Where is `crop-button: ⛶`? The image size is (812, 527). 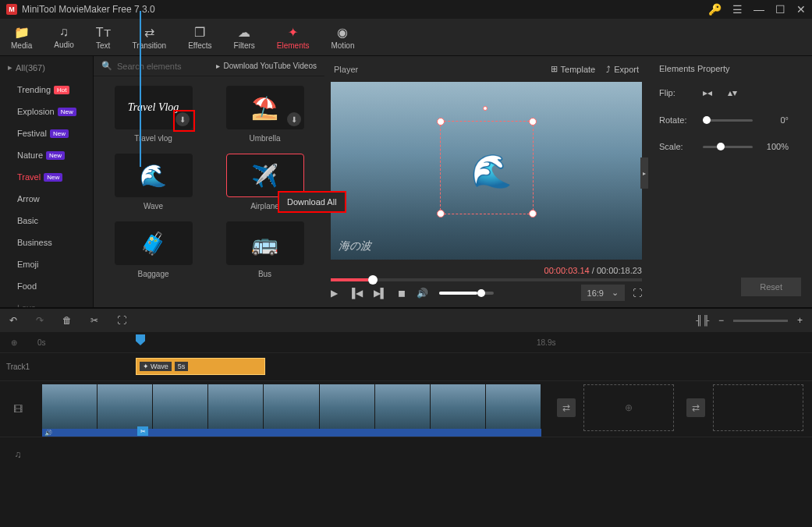 crop-button: ⛶ is located at coordinates (122, 320).